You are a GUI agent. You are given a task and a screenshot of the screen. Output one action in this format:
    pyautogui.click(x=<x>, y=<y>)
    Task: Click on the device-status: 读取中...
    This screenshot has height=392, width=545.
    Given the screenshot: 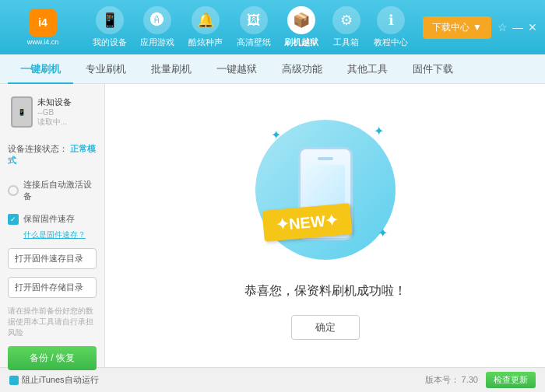 What is the action you would take?
    pyautogui.click(x=54, y=122)
    